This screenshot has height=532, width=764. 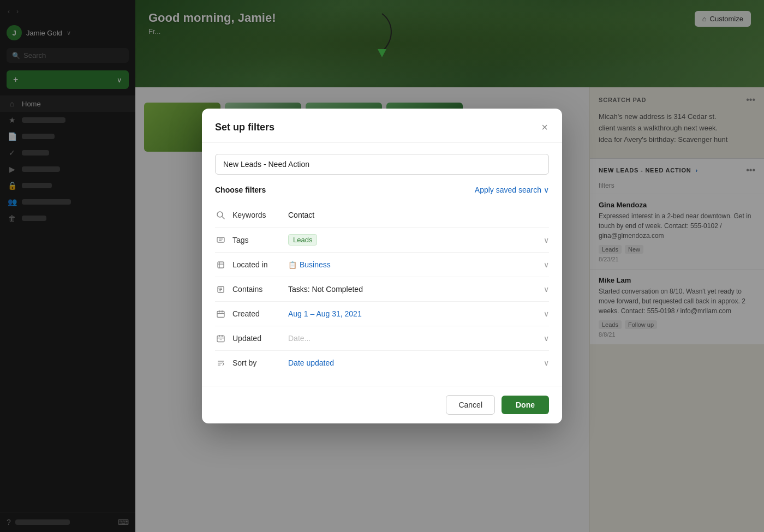 What do you see at coordinates (220, 265) in the screenshot?
I see `located-in-icon` at bounding box center [220, 265].